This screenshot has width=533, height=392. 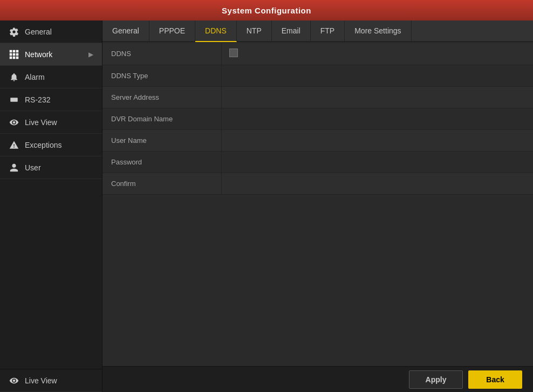 I want to click on value-dvr-domain, so click(x=377, y=119).